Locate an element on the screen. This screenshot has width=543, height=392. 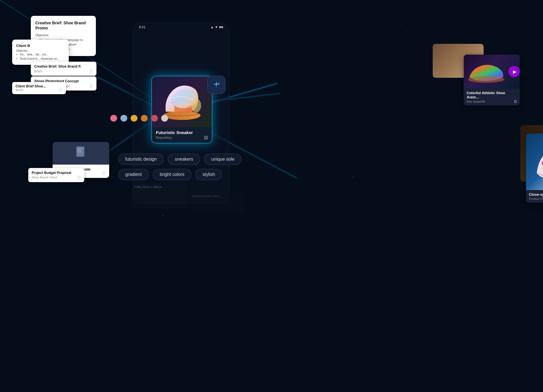
color-dot-blue is located at coordinates (124, 118).